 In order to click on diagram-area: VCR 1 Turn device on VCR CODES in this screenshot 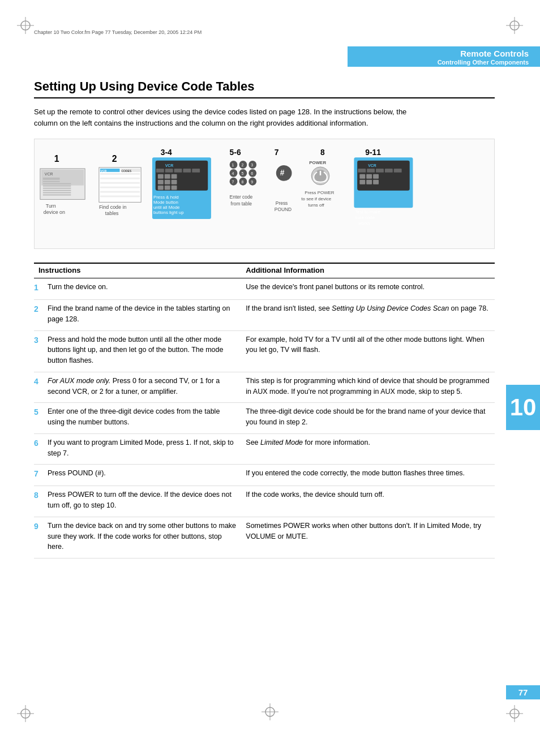, I will do `click(264, 194)`.